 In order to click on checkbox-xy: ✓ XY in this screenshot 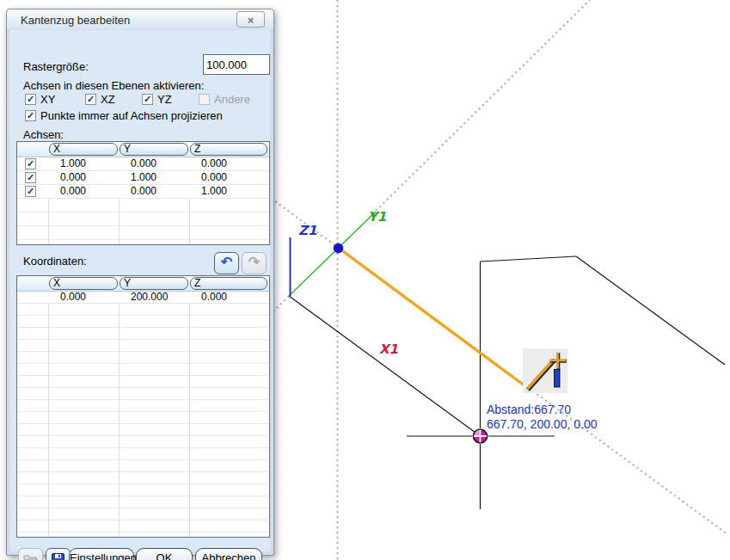, I will do `click(40, 99)`.